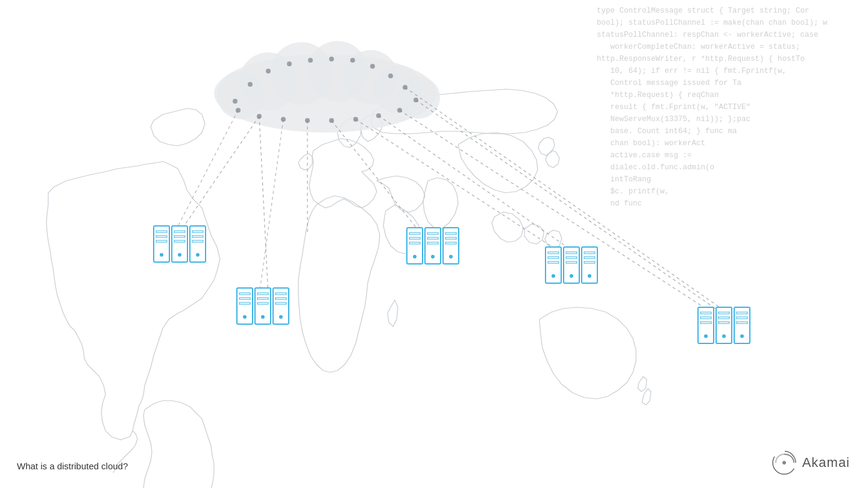 The image size is (868, 488). Describe the element at coordinates (826, 463) in the screenshot. I see `akamai-logo-text: Akamai` at that location.